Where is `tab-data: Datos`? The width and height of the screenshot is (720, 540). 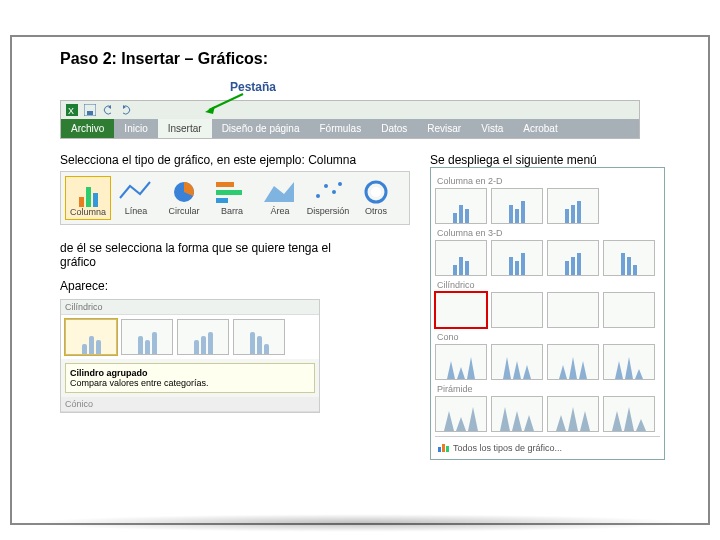 tab-data: Datos is located at coordinates (394, 128).